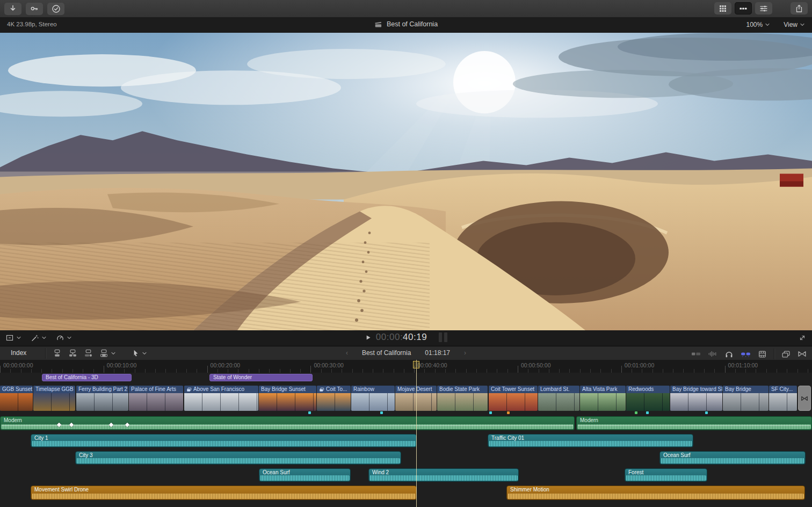 Image resolution: width=812 pixels, height=507 pixels. Describe the element at coordinates (13, 9) in the screenshot. I see `import-button` at that location.